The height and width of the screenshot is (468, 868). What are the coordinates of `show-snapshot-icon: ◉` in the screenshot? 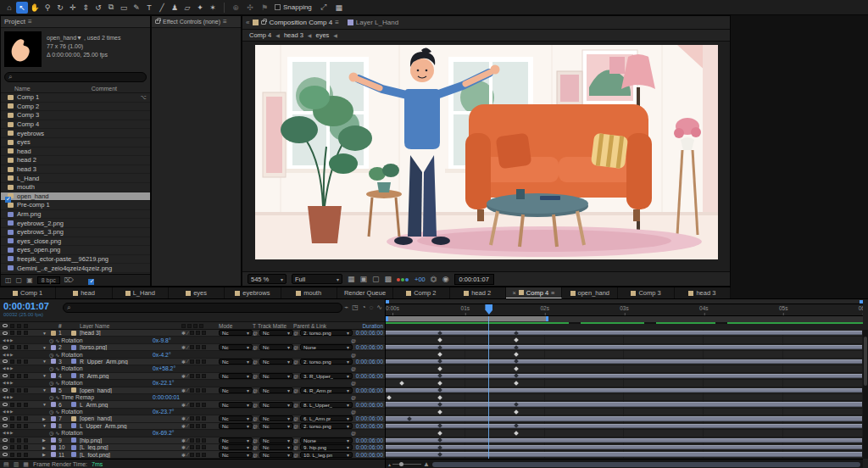 It's located at (446, 279).